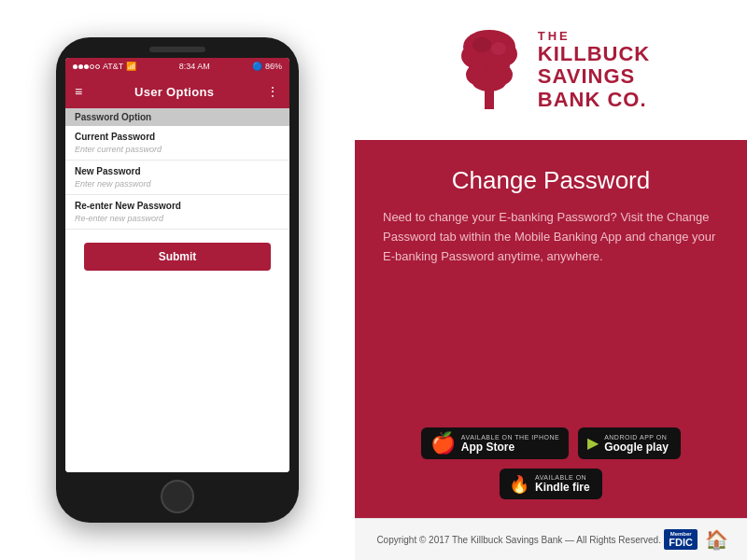 This screenshot has width=747, height=560. I want to click on app-bar-title: User Options, so click(174, 91).